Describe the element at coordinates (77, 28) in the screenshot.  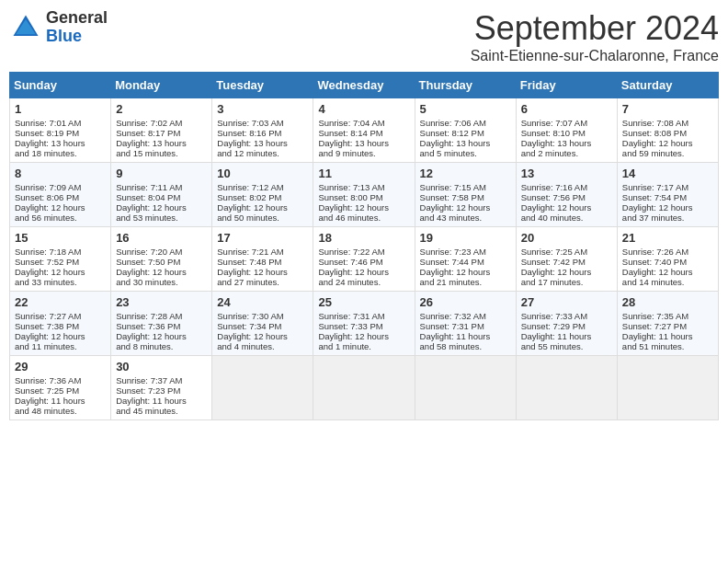
I see `logo-text: General Blue` at that location.